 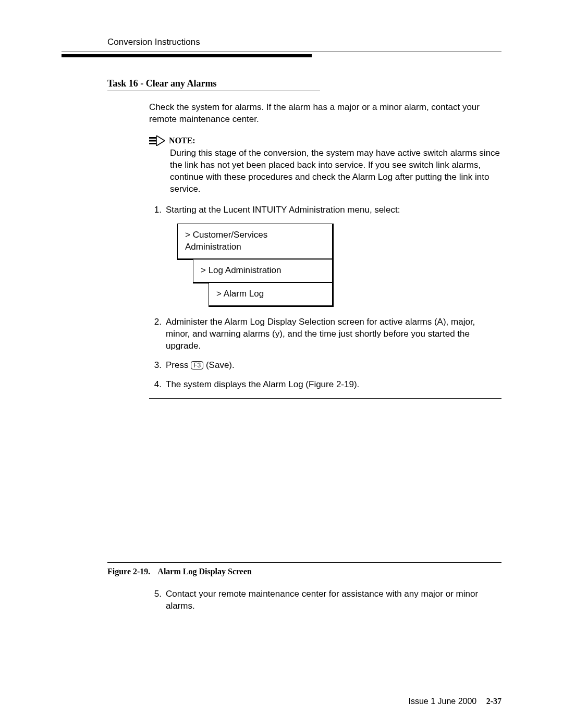 I want to click on step-number: 3., so click(x=155, y=366).